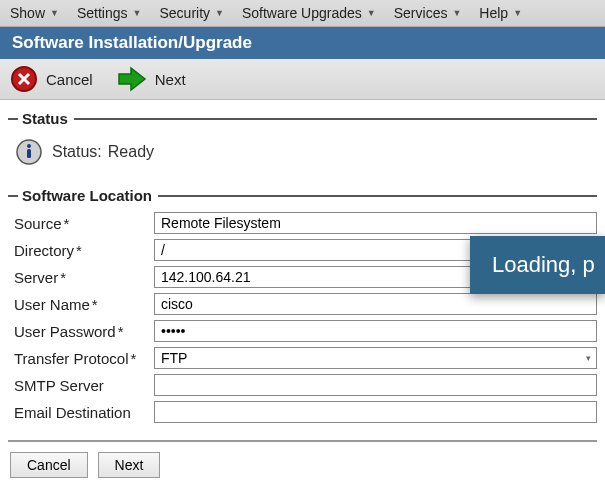 Image resolution: width=605 pixels, height=503 pixels. What do you see at coordinates (376, 304) in the screenshot?
I see `username-input` at bounding box center [376, 304].